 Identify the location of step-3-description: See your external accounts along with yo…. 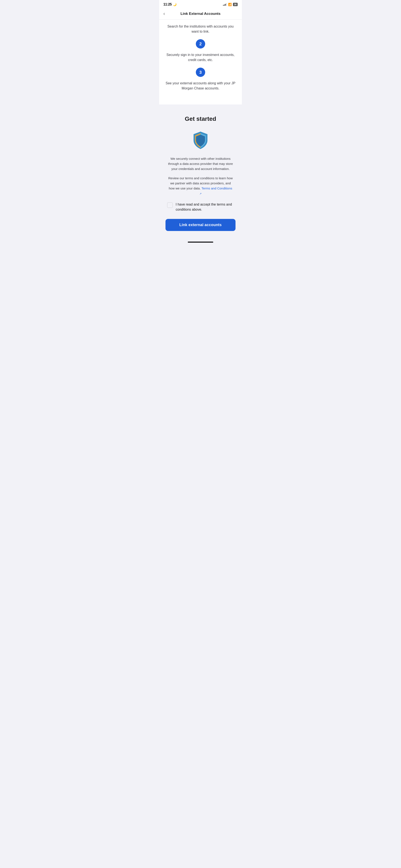
(200, 86).